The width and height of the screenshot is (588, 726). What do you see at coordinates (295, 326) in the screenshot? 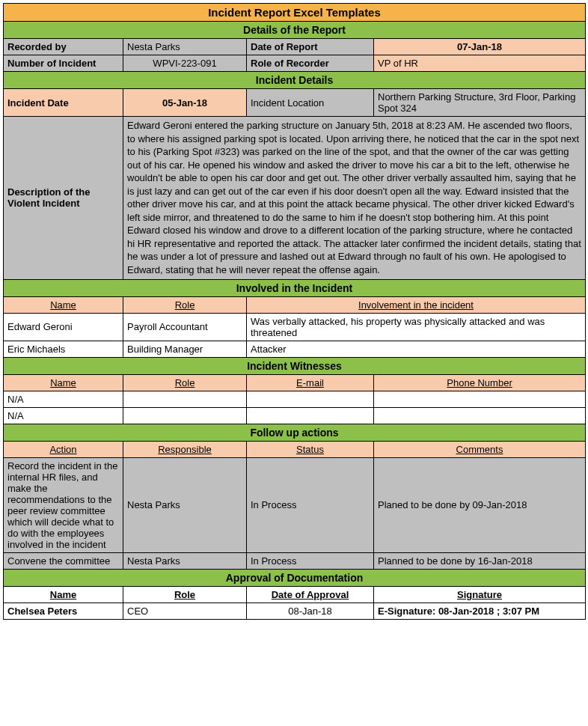
I see `table-row: Edward Geroni Payroll Accountant Was ver…` at bounding box center [295, 326].